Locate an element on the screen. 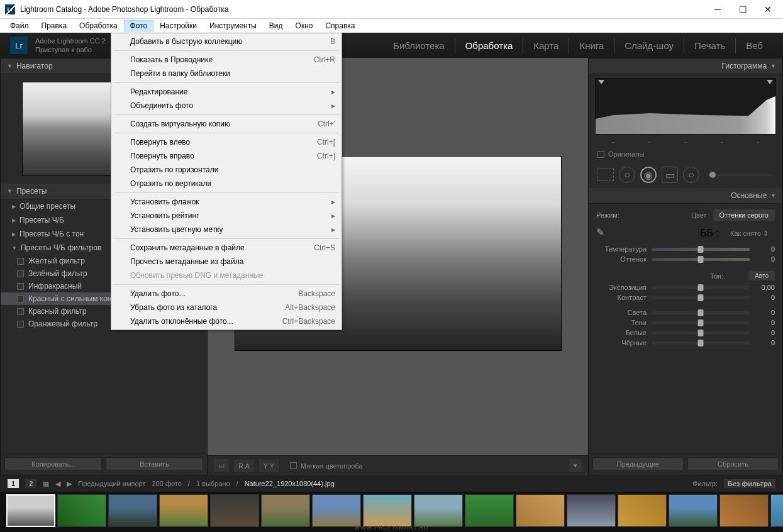 This screenshot has height=532, width=783. module-Слайд-шоу: Слайд-шоу is located at coordinates (649, 45).